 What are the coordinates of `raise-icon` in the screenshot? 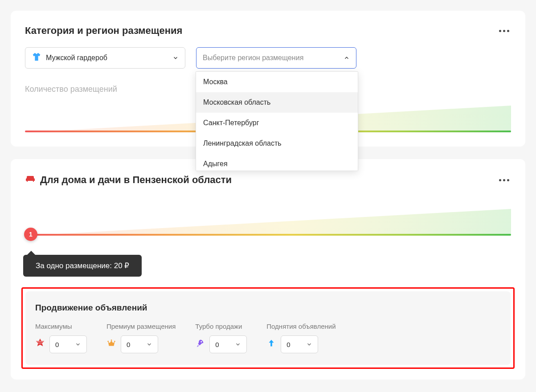 It's located at (271, 344).